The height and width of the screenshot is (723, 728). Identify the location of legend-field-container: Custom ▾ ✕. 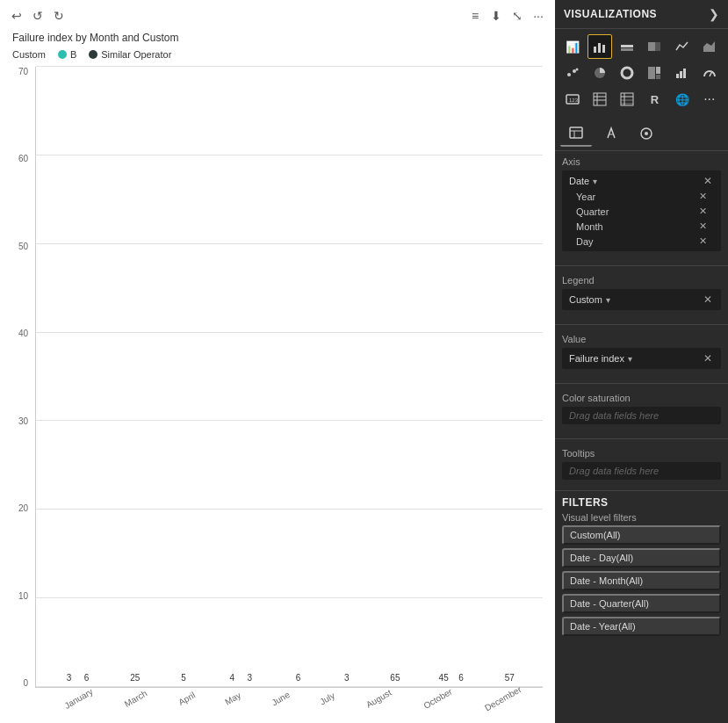
(641, 300).